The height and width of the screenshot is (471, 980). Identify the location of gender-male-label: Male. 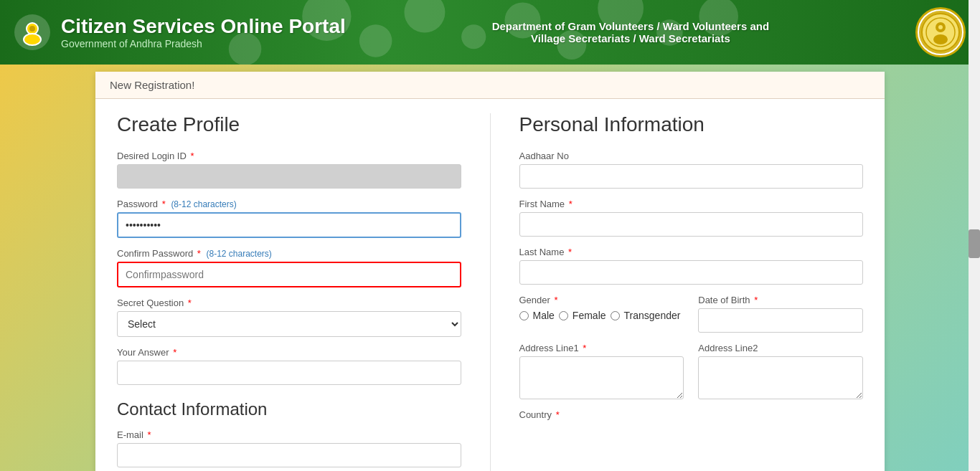
(544, 315).